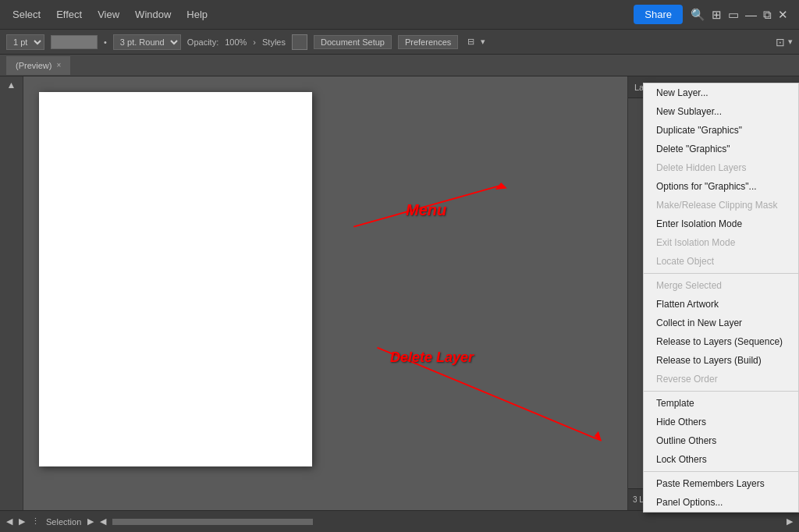 The height and width of the screenshot is (532, 799). I want to click on context-menu-item-delete--graphics-: Delete "Graphics", so click(721, 149).